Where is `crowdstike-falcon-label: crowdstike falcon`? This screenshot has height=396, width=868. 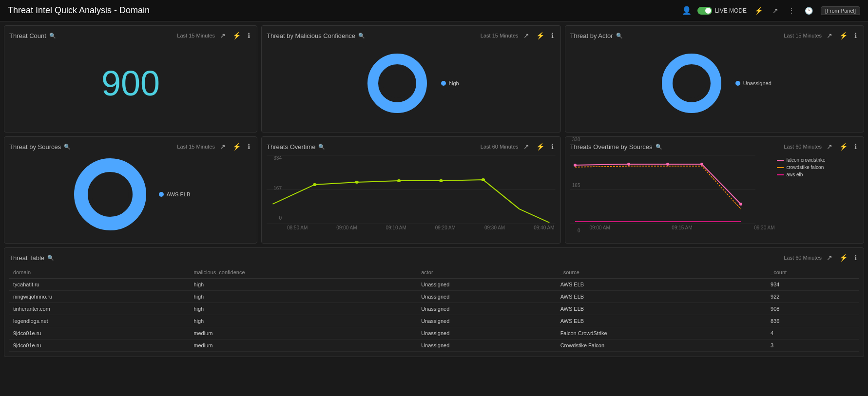 crowdstike-falcon-label: crowdstike falcon is located at coordinates (805, 168).